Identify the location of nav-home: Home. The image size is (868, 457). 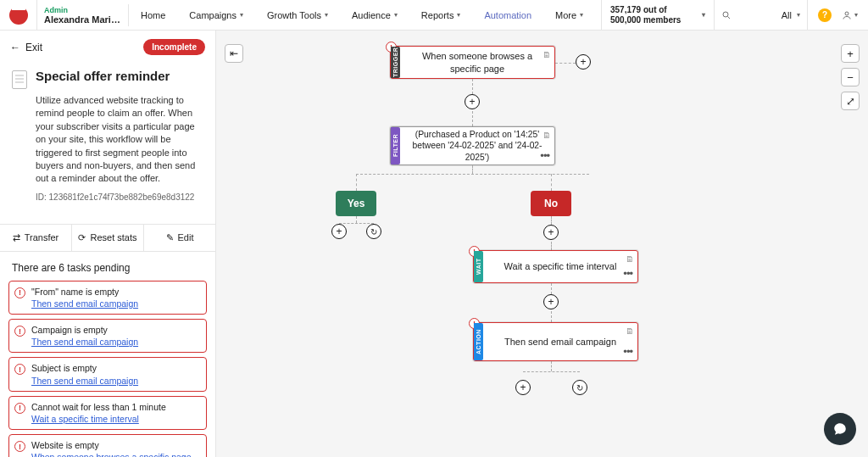
(153, 15).